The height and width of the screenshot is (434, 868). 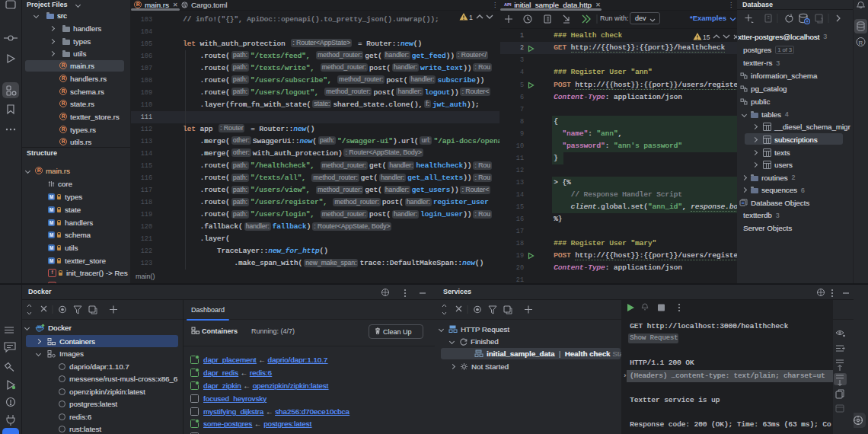 What do you see at coordinates (707, 37) in the screenshot?
I see `svg-text: 15` at bounding box center [707, 37].